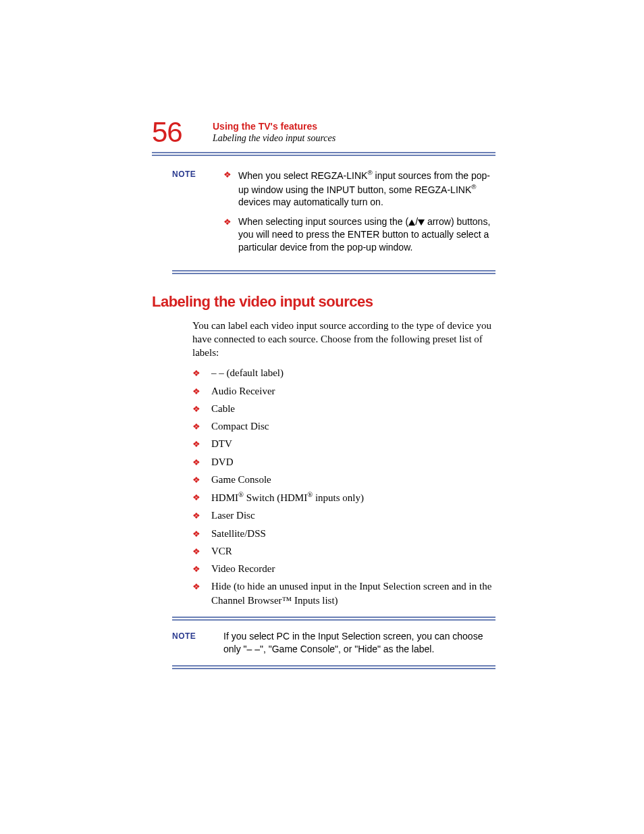 This screenshot has height=834, width=644. I want to click on list-item-text: Game Console, so click(354, 479).